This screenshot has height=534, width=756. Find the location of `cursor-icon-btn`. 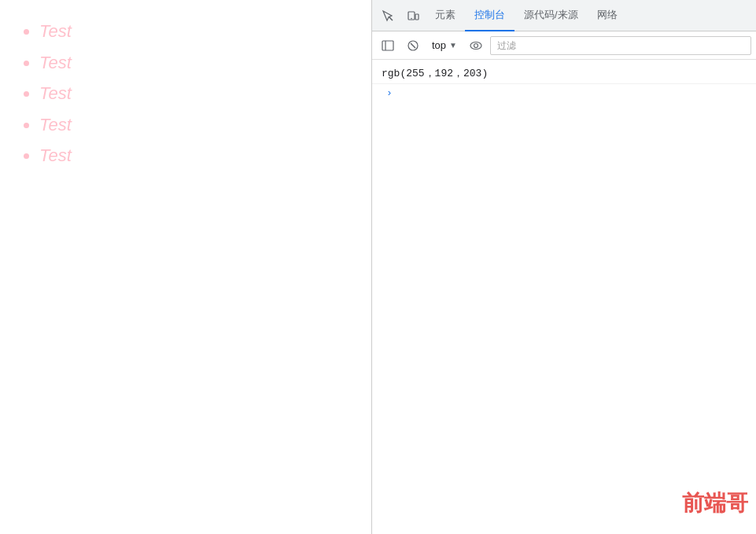

cursor-icon-btn is located at coordinates (388, 16).